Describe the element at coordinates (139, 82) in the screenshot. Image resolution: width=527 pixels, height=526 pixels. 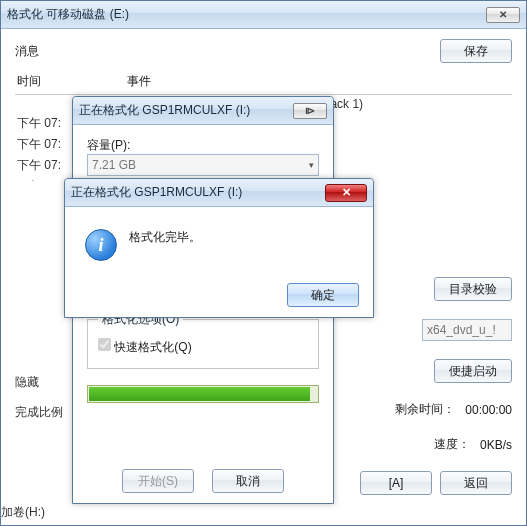
I see `col-event: 事件` at that location.